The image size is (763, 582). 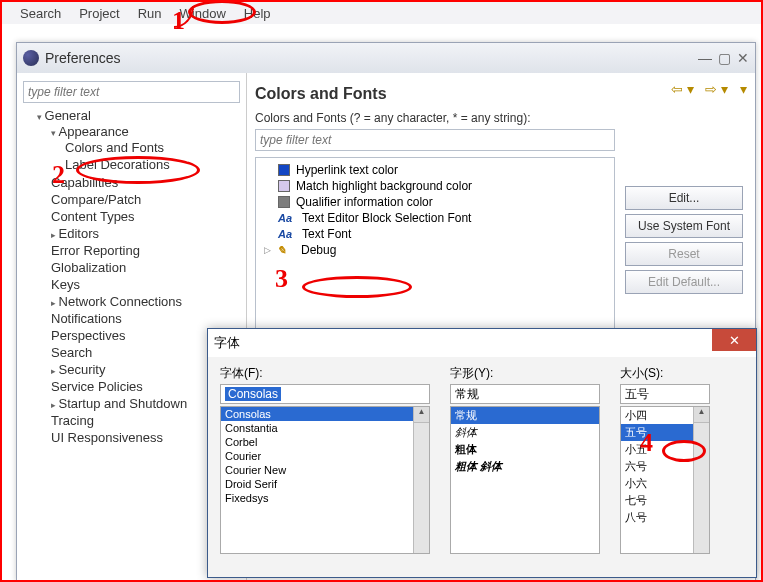 What do you see at coordinates (121, 302) in the screenshot?
I see `tree-network: Network Connections` at bounding box center [121, 302].